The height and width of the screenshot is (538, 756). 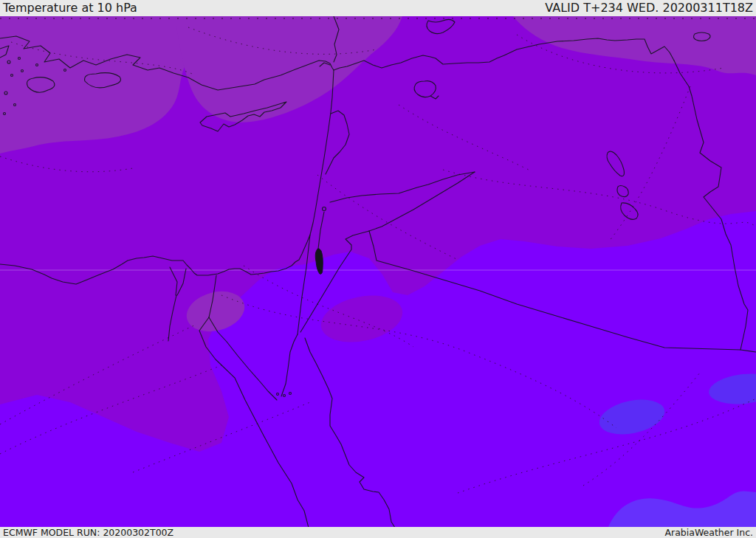 What do you see at coordinates (378, 533) in the screenshot?
I see `footer-bar: ECMWF MODEL RUN: 20200302T00Z ArabiaWeat…` at bounding box center [378, 533].